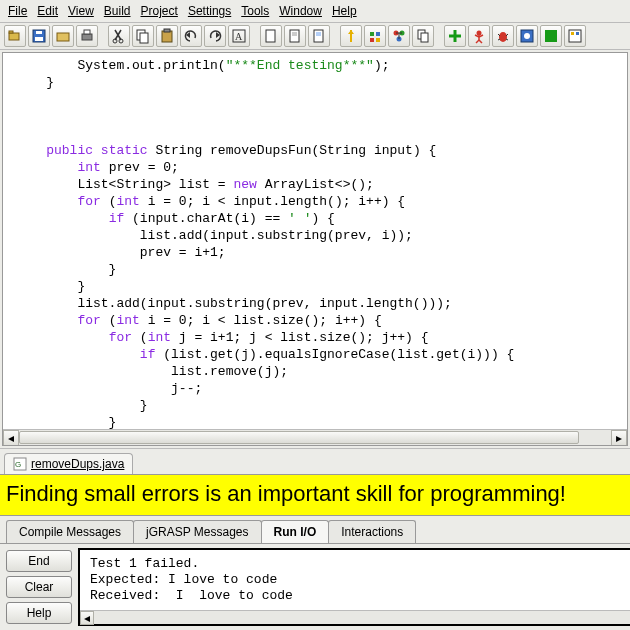 This screenshot has height=630, width=630. What do you see at coordinates (192, 596) in the screenshot?
I see `output-line: Received: I love to code` at bounding box center [192, 596].